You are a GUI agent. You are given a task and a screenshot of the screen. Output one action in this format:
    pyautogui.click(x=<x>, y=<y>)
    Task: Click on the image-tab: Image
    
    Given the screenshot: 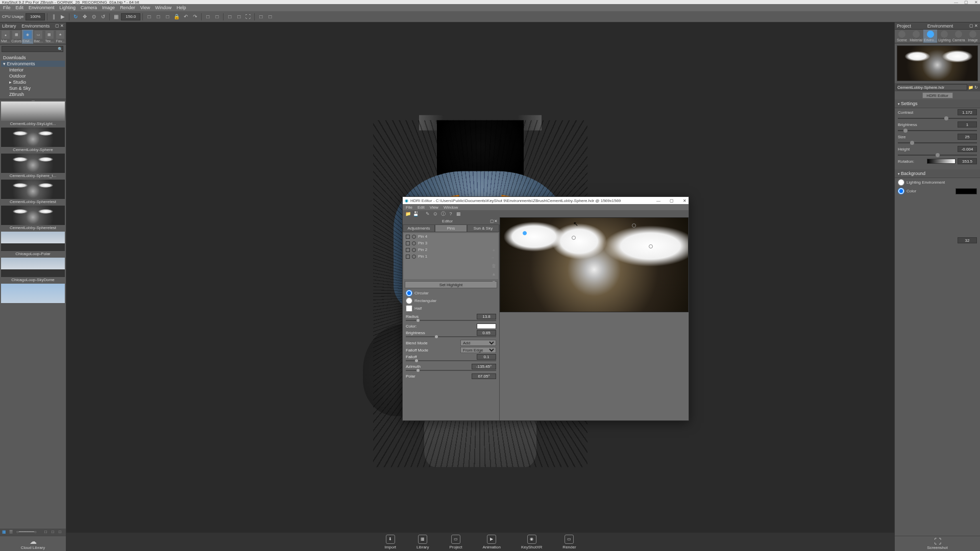 What is the action you would take?
    pyautogui.click(x=973, y=36)
    